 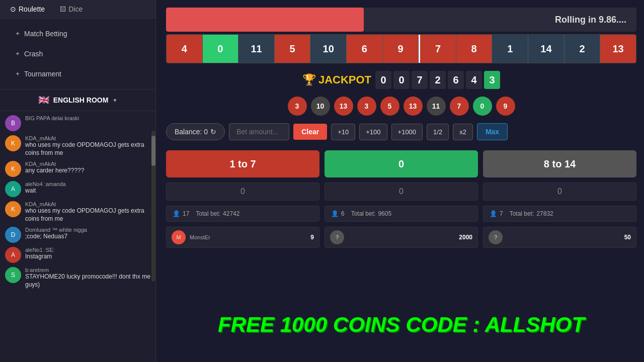 What do you see at coordinates (77, 34) in the screenshot?
I see `sidebar-item-match-betting: ✦ Match Betting` at bounding box center [77, 34].